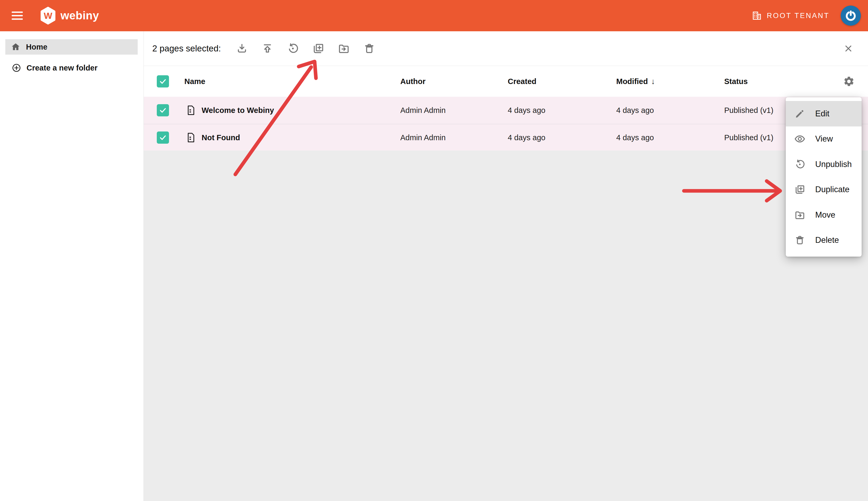 This screenshot has height=501, width=868. What do you see at coordinates (824, 114) in the screenshot?
I see `menu-item-edit: Edit` at bounding box center [824, 114].